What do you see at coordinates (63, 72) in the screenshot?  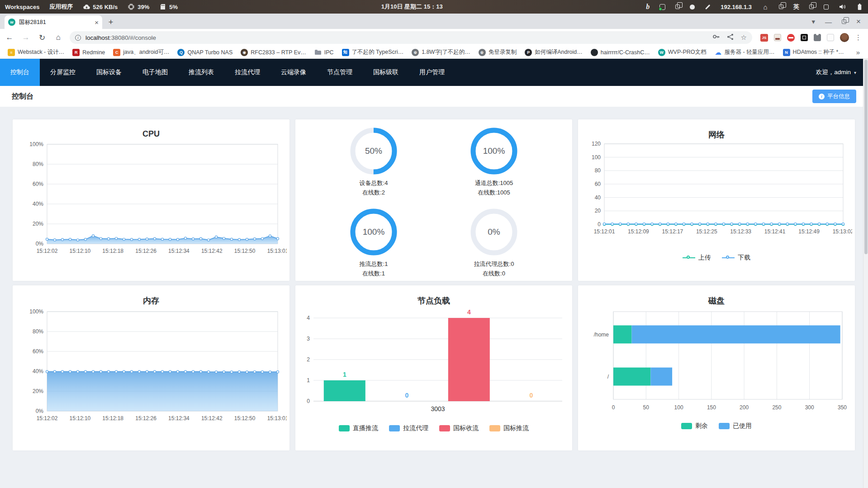 I see `nav-item-2: 分屏监控` at bounding box center [63, 72].